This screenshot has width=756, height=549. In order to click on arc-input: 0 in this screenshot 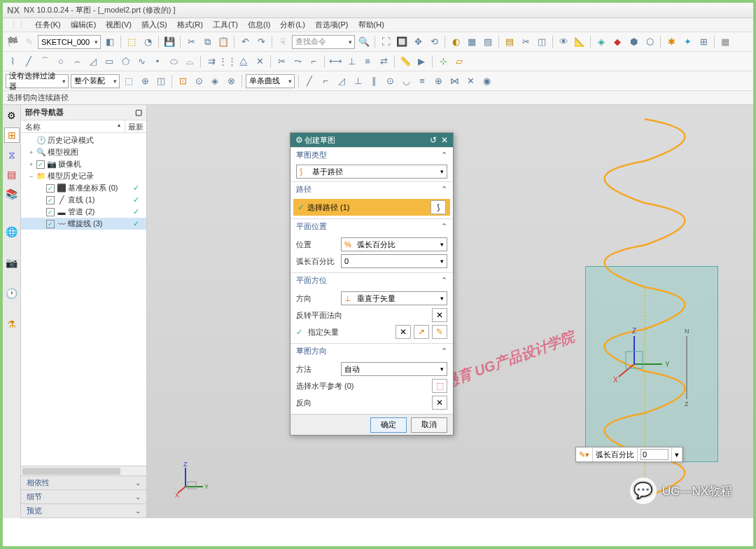, I will do `click(394, 261)`.